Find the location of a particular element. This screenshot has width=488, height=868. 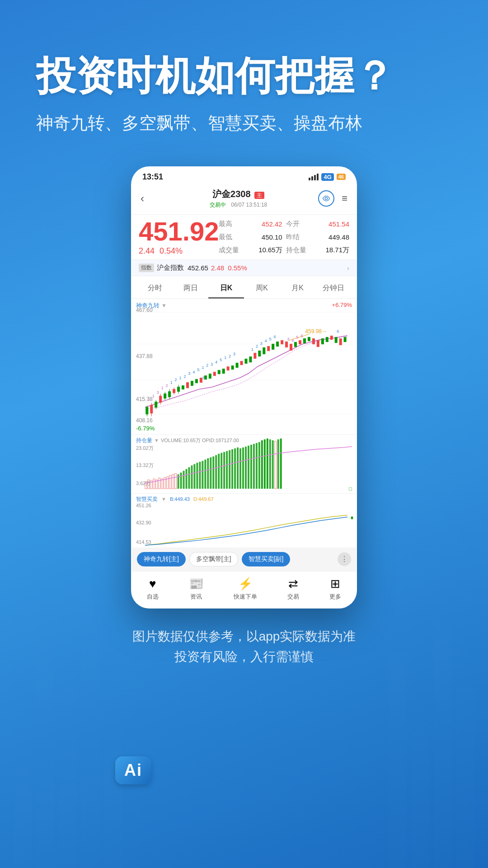

ind-tab-duokong: 多空飘带[主] is located at coordinates (214, 559).